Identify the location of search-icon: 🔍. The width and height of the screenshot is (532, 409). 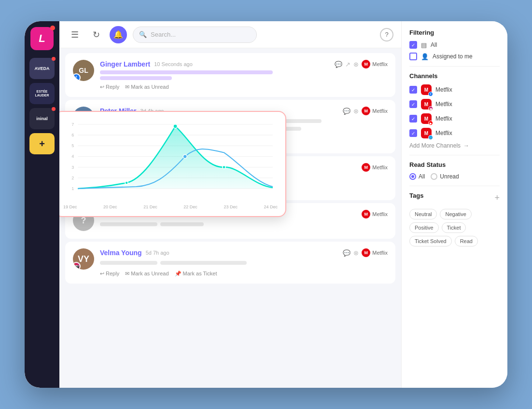
(143, 35).